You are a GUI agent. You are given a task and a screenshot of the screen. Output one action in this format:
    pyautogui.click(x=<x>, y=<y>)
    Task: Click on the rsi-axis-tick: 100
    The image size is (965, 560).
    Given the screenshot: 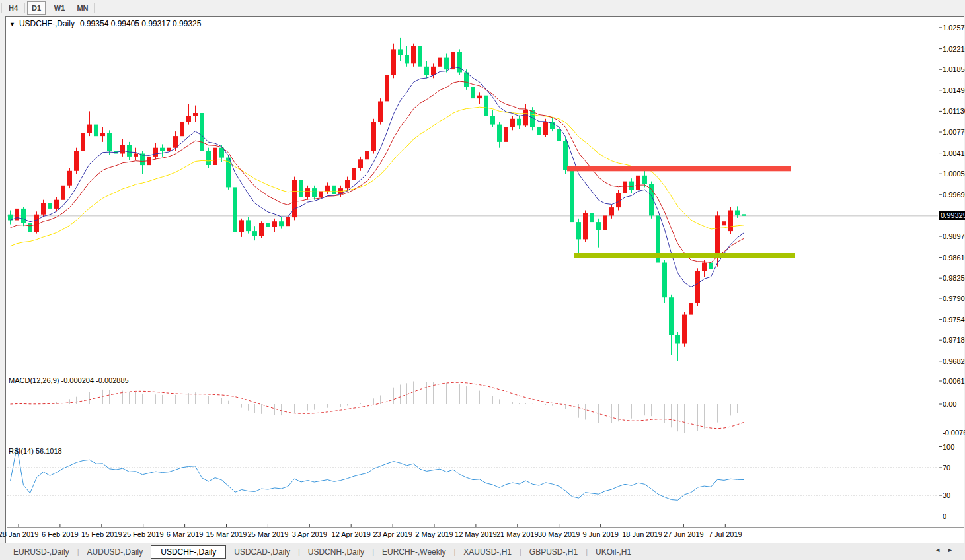 What is the action you would take?
    pyautogui.click(x=948, y=447)
    